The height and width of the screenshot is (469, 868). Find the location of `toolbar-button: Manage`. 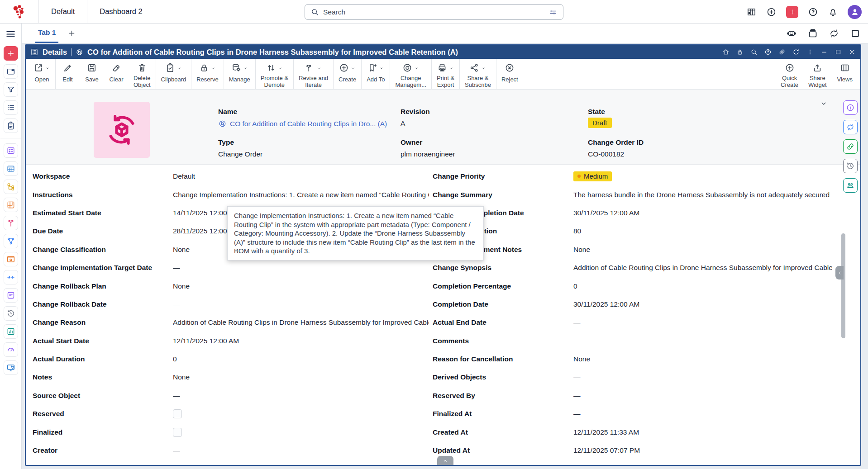

toolbar-button: Manage is located at coordinates (239, 74).